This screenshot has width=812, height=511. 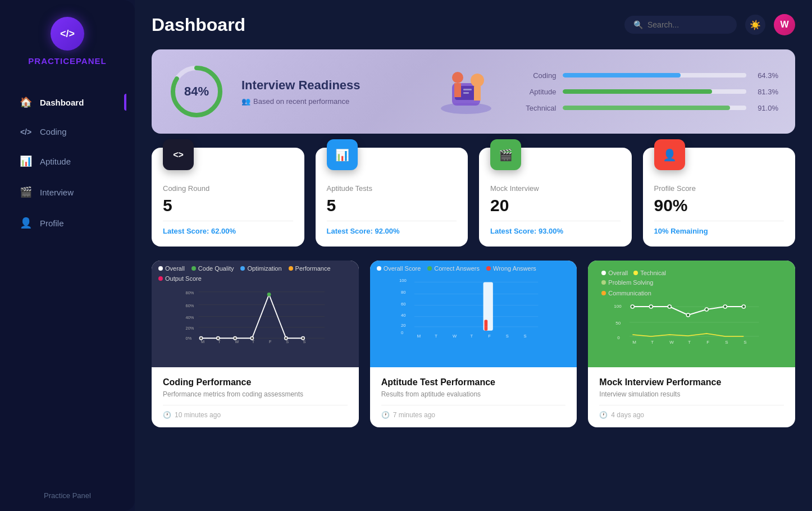 What do you see at coordinates (650, 273) in the screenshot?
I see `legend-technical: Technical` at bounding box center [650, 273].